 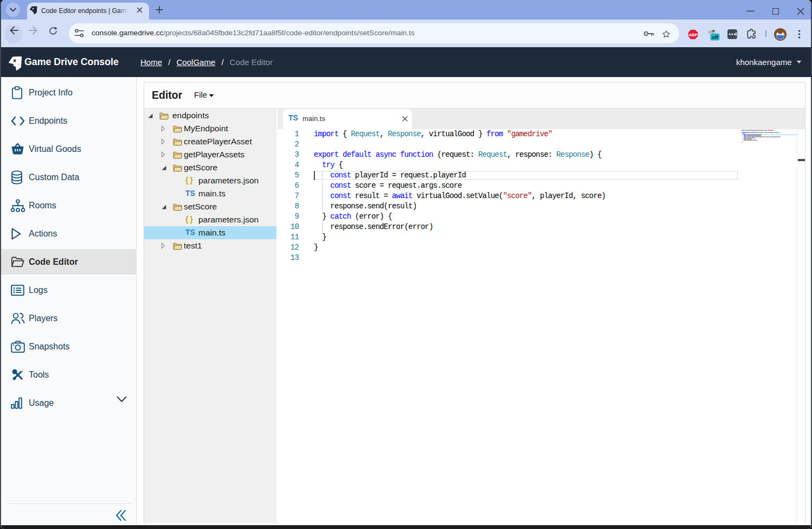 I want to click on svg-text: off, so click(x=716, y=37).